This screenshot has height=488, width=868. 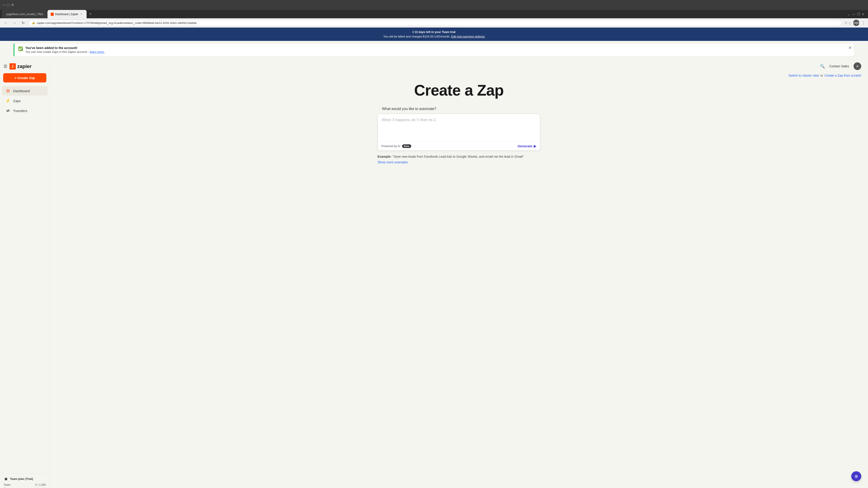 What do you see at coordinates (849, 14) in the screenshot?
I see `tab-list-icon: ⌄` at bounding box center [849, 14].